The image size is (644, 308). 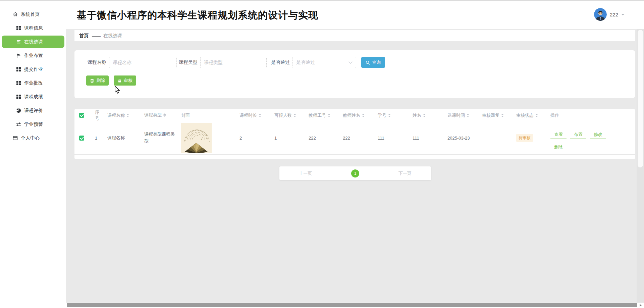 I want to click on cell-operations: 查看 布置 修改 删除, so click(x=591, y=138).